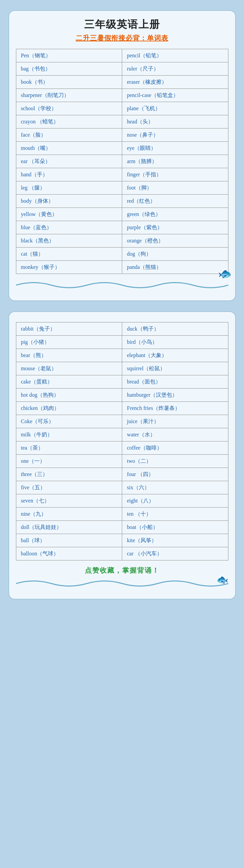 The width and height of the screenshot is (244, 868). What do you see at coordinates (122, 554) in the screenshot?
I see `table-row: balloon（气球）car （小汽车）` at bounding box center [122, 554].